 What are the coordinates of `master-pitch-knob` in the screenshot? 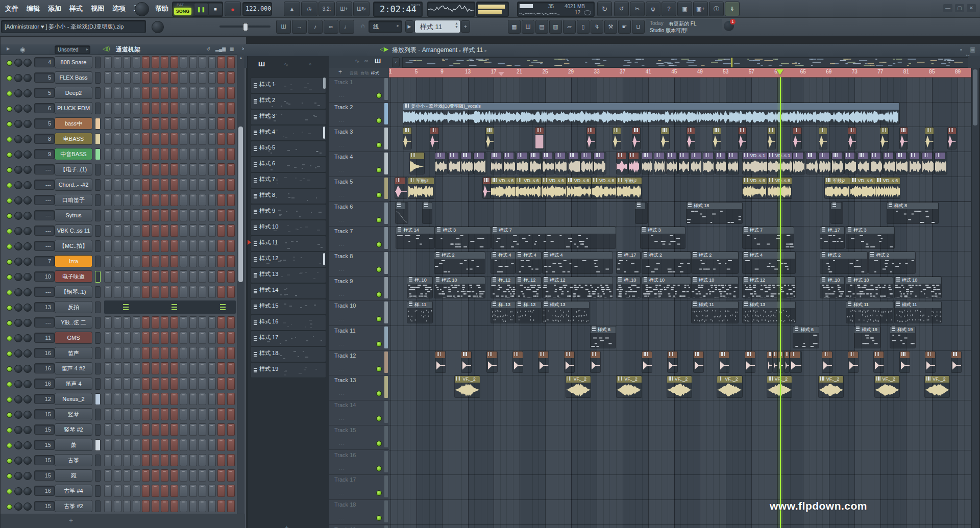 It's located at (158, 27).